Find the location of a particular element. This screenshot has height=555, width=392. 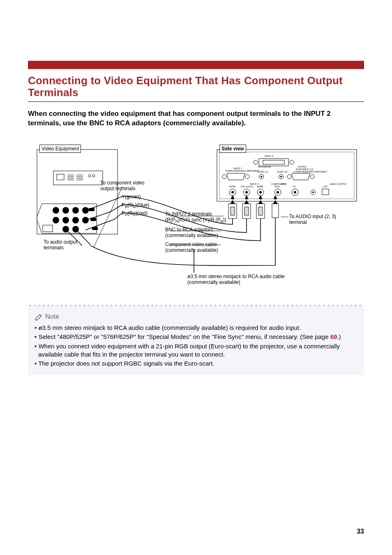

note-item: The projector does not support RGBC sign… is located at coordinates (196, 364).